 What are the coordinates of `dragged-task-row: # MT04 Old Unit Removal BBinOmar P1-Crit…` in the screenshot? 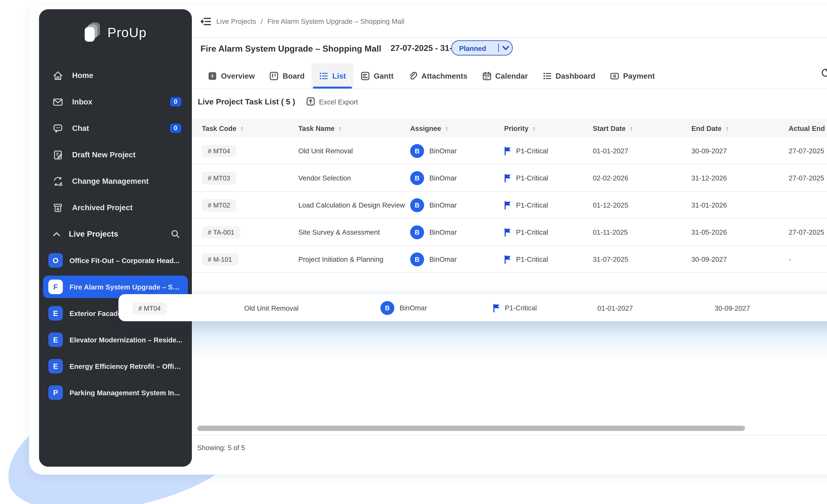 It's located at (473, 308).